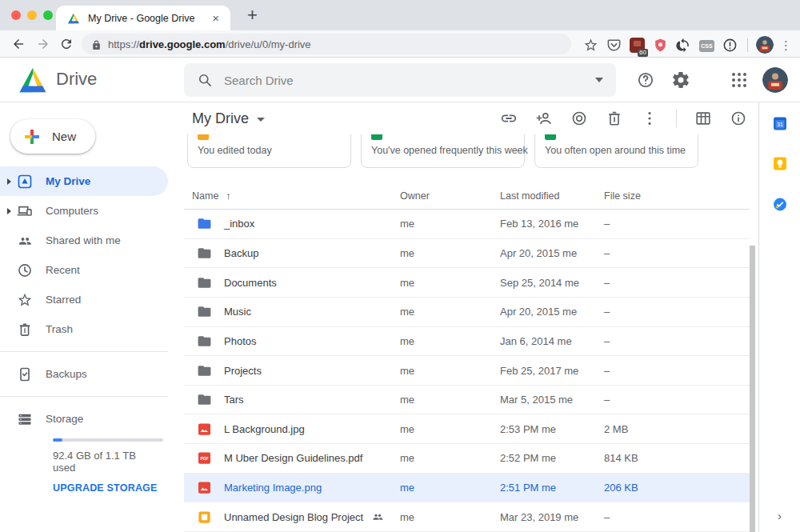 Image resolution: width=800 pixels, height=532 pixels. What do you see at coordinates (205, 458) in the screenshot?
I see `pdf-icon: PDF` at bounding box center [205, 458].